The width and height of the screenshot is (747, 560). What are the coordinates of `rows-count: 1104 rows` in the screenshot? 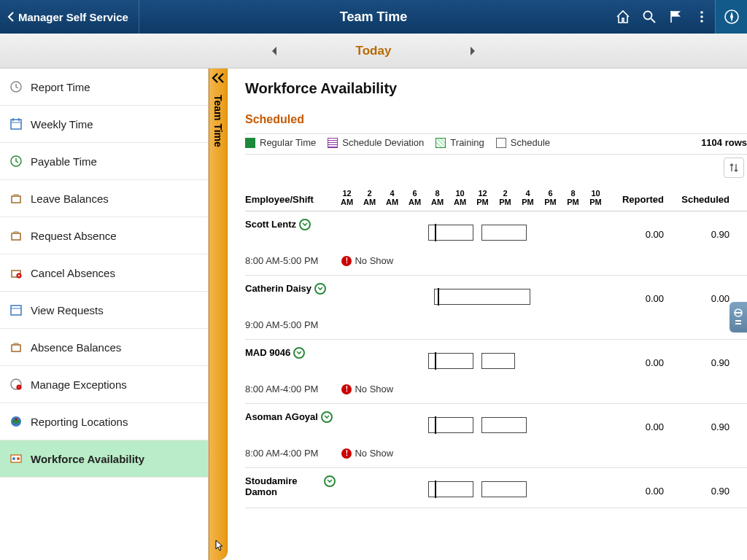 It's located at (724, 143).